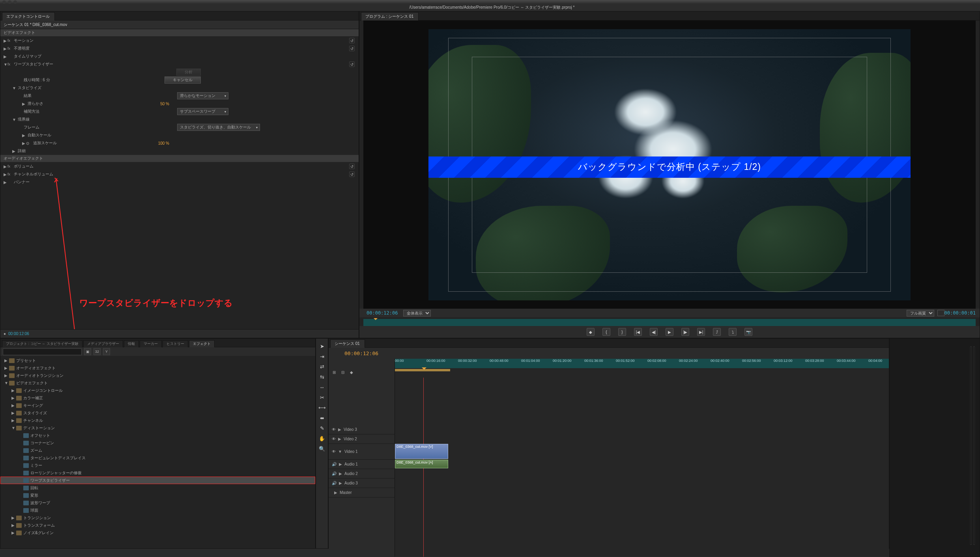 The height and width of the screenshot is (557, 980). Describe the element at coordinates (322, 377) in the screenshot. I see `rolling-tool-icon: ⇆` at that location.